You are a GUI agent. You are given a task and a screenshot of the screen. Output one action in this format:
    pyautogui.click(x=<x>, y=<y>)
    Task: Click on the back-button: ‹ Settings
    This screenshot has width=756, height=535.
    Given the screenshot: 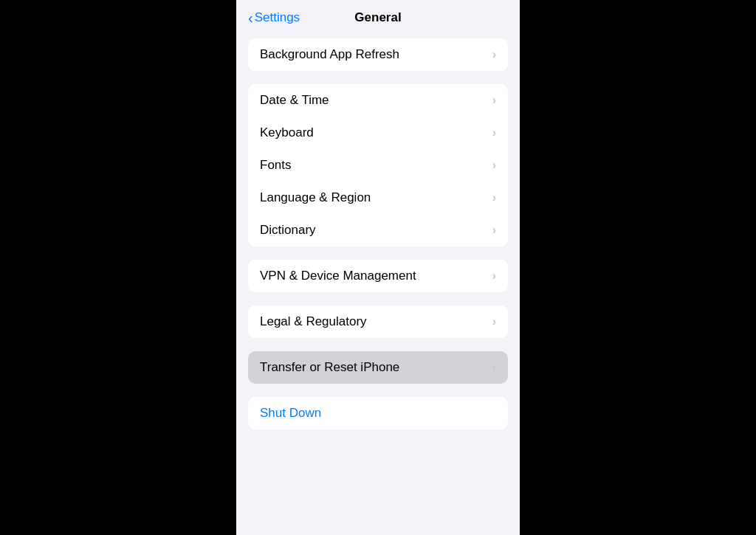 What is the action you would take?
    pyautogui.click(x=274, y=18)
    